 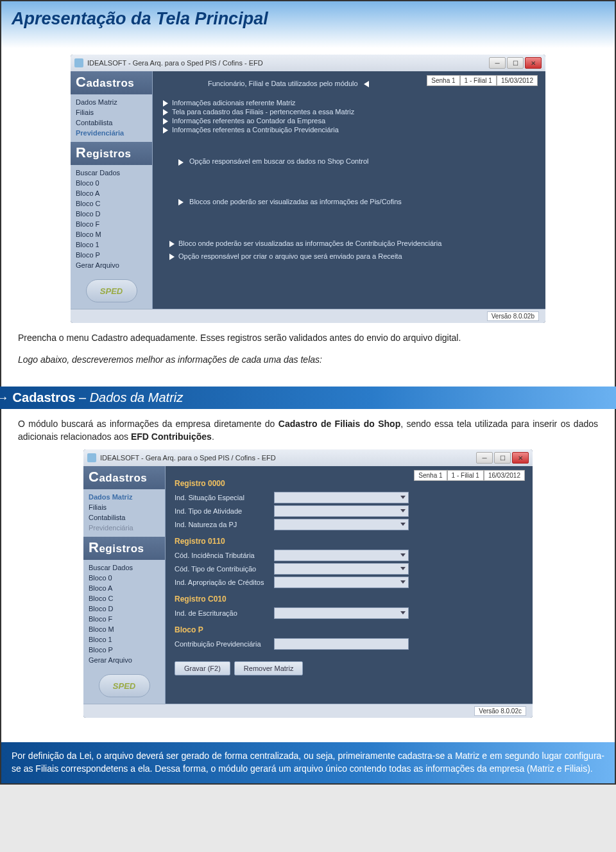 I want to click on paragraph-2: Logo abaixo, descreveremos melhor as inf…, so click(x=308, y=365).